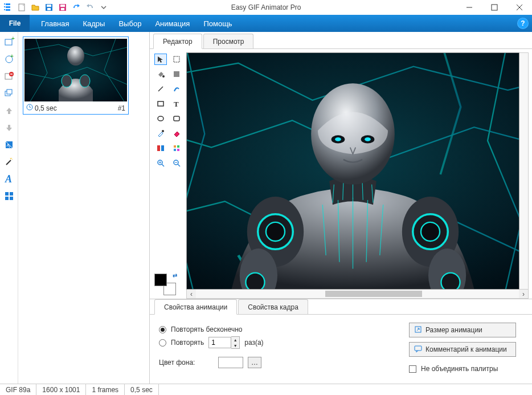 The image size is (532, 395). Describe the element at coordinates (161, 133) in the screenshot. I see `eyedropper-tool` at that location.